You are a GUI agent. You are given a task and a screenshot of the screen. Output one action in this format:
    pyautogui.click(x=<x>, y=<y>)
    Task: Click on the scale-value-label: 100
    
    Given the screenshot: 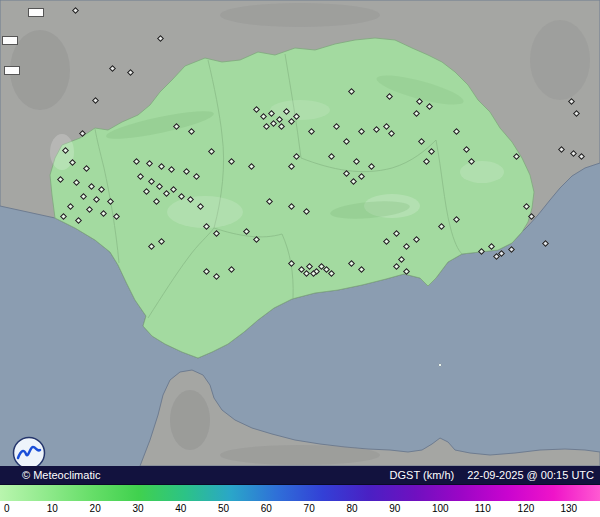 What is the action you would take?
    pyautogui.click(x=440, y=508)
    